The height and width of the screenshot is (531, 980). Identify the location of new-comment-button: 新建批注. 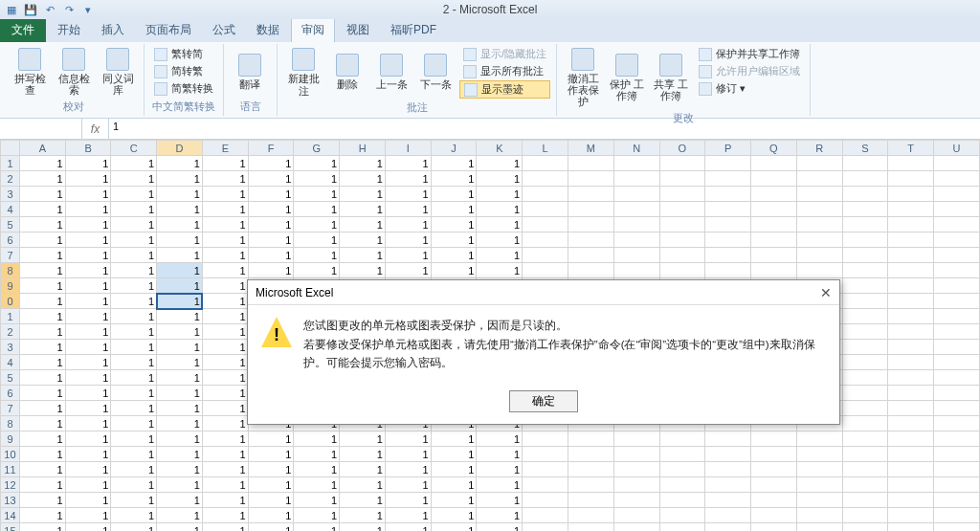
(303, 73).